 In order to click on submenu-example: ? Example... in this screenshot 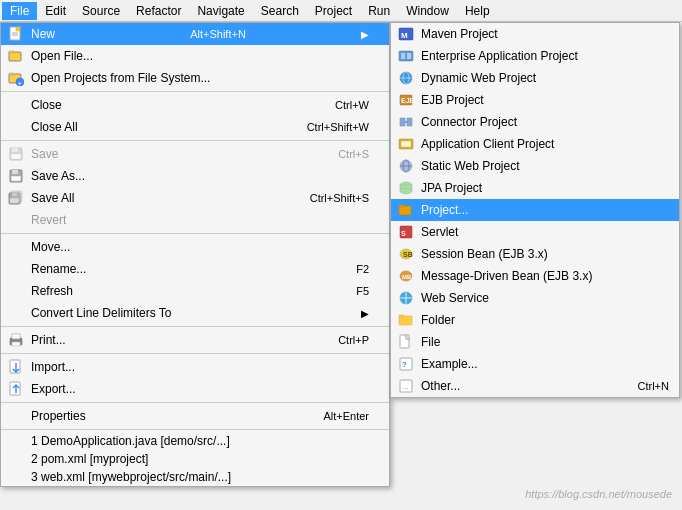, I will do `click(535, 364)`.